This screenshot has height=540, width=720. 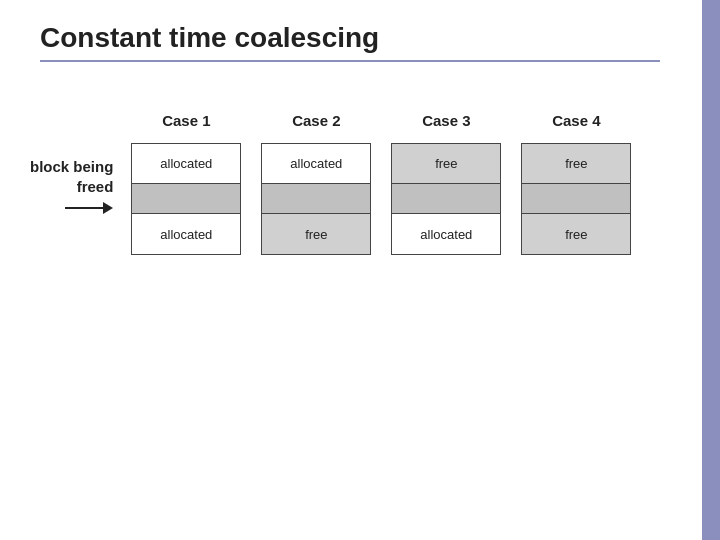 I want to click on case4-diagram: free free, so click(x=576, y=199).